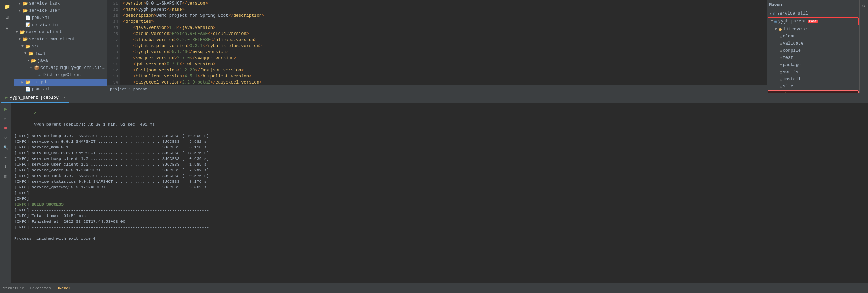 The width and height of the screenshot is (868, 293). What do you see at coordinates (443, 22) in the screenshot?
I see `code-line: <properties>` at bounding box center [443, 22].